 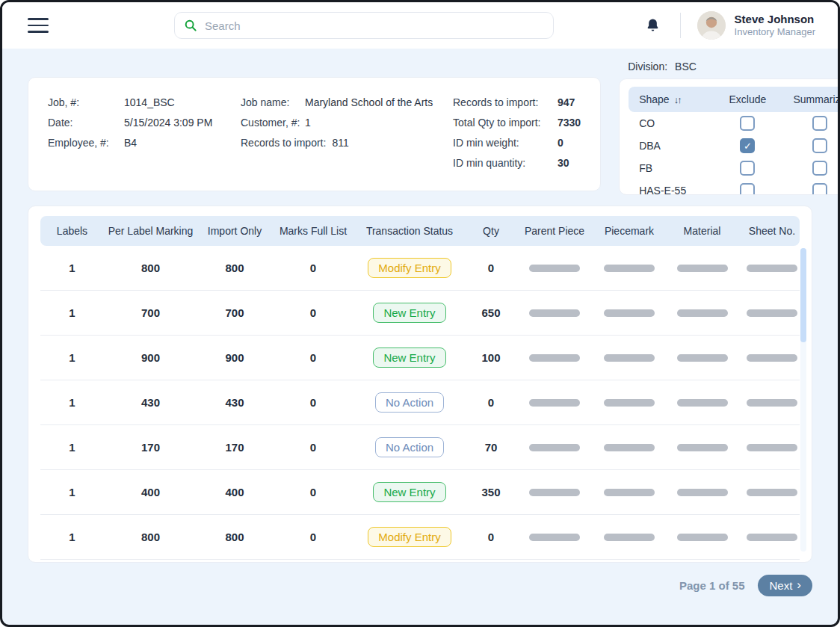 I want to click on next-button-label: Next, so click(x=780, y=586).